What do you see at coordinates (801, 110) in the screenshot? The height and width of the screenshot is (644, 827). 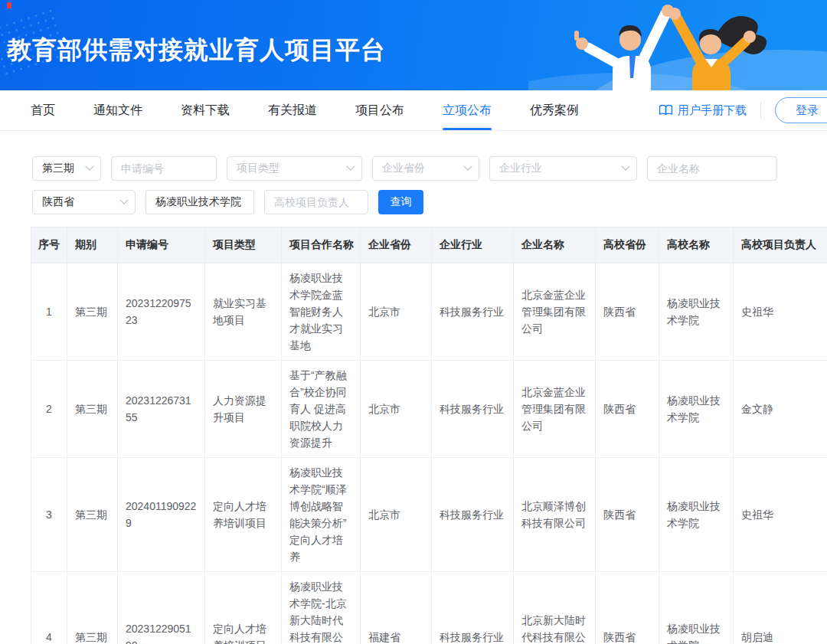 I see `login-button: 登录` at bounding box center [801, 110].